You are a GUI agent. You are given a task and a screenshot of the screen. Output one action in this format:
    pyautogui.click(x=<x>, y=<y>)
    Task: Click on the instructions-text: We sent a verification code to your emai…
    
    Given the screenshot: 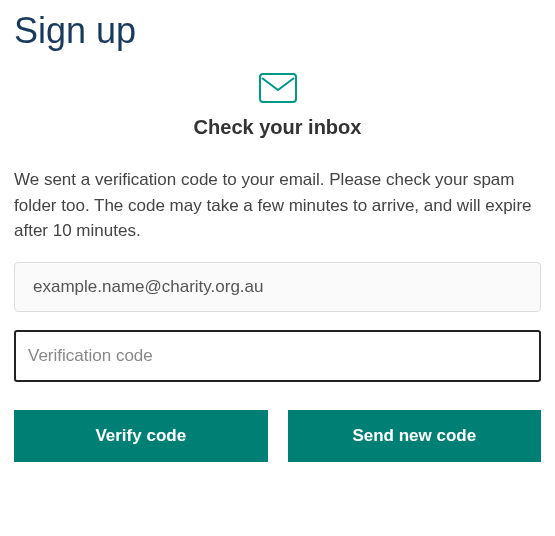 What is the action you would take?
    pyautogui.click(x=278, y=206)
    